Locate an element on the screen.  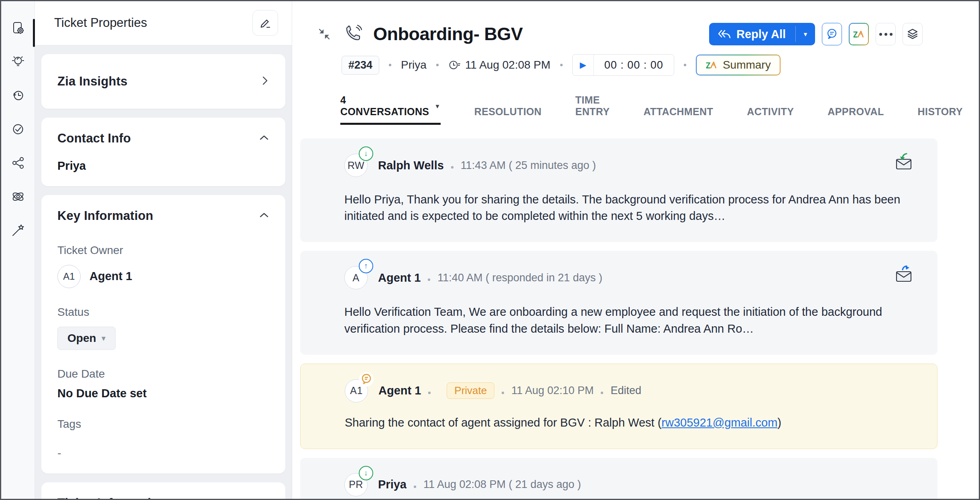
tags-label: Tags is located at coordinates (163, 424).